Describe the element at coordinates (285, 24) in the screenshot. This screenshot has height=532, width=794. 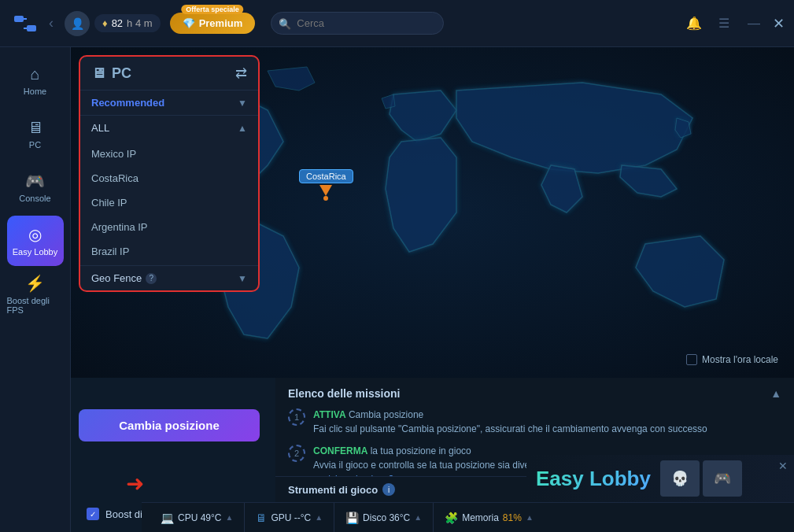
I see `search-icon: 🔍` at that location.